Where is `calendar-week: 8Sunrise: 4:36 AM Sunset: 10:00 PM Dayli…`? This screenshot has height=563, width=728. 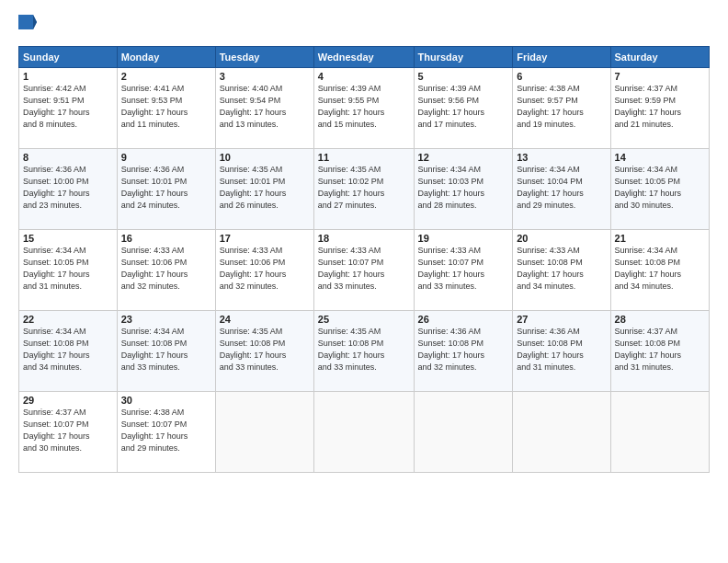
calendar-week: 8Sunrise: 4:36 AM Sunset: 10:00 PM Dayli… is located at coordinates (364, 190).